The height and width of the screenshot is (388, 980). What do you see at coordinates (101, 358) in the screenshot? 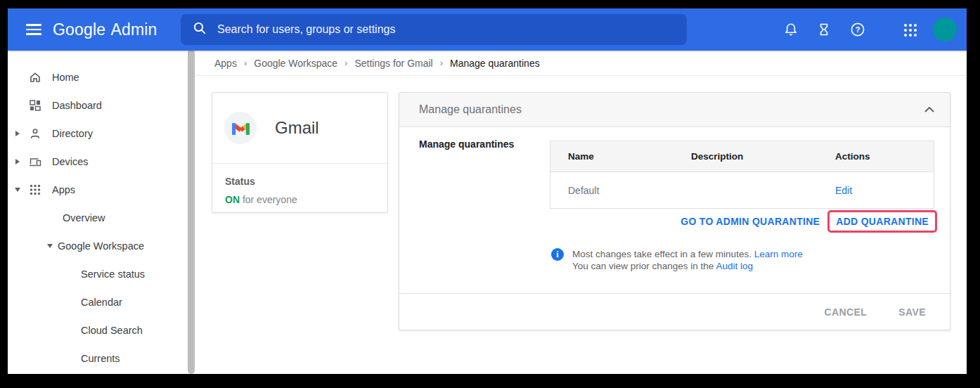
I see `sidebar-item-label: Currents` at bounding box center [101, 358].